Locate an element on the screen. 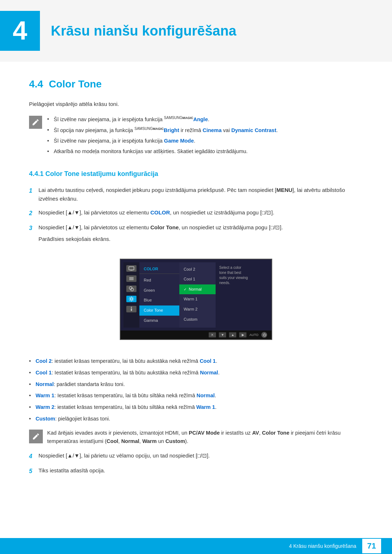 This screenshot has height=554, width=392. step-text-5: Tiks iestatīta atlasītā opcija. is located at coordinates (72, 471).